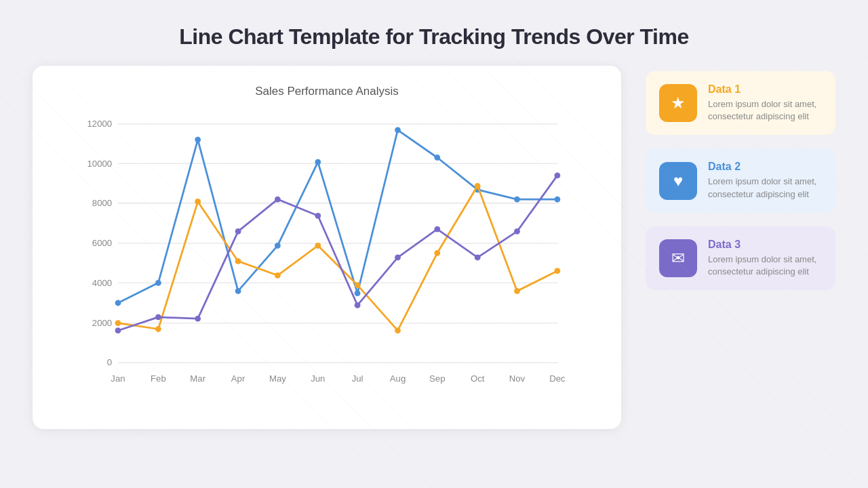 The image size is (868, 488). What do you see at coordinates (517, 378) in the screenshot?
I see `svg-text: Nov` at bounding box center [517, 378].